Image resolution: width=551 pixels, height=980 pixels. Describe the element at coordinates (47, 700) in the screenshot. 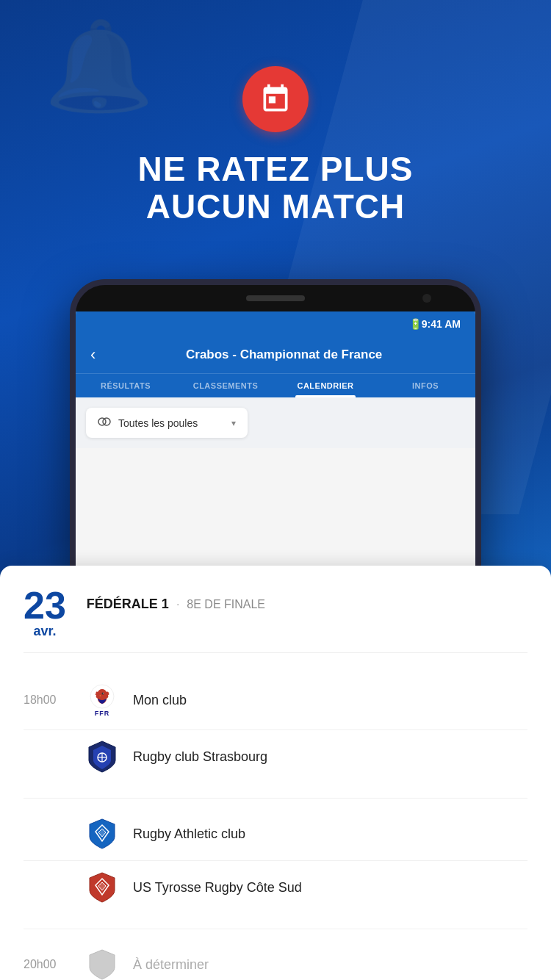

I see `match-time-1800: 18h00` at that location.